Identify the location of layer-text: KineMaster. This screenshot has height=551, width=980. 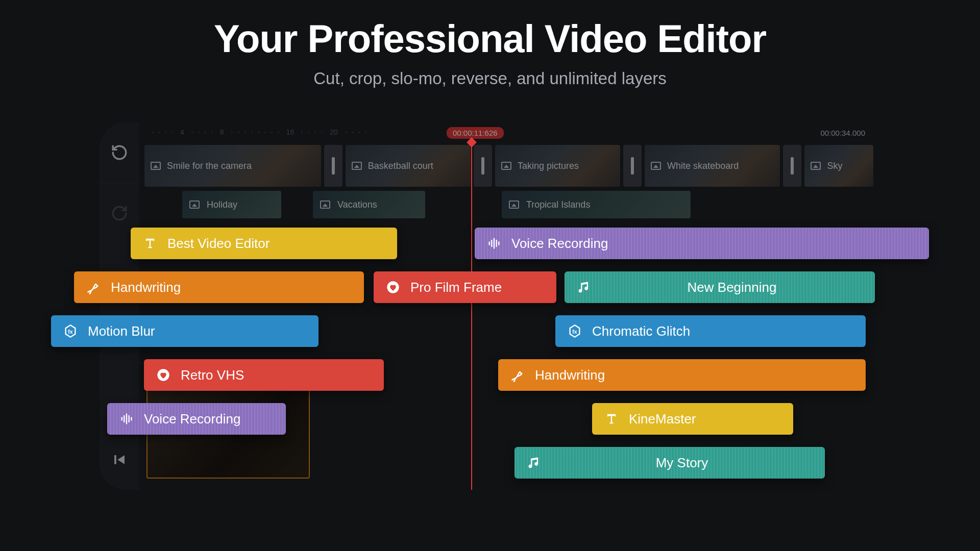
(693, 419).